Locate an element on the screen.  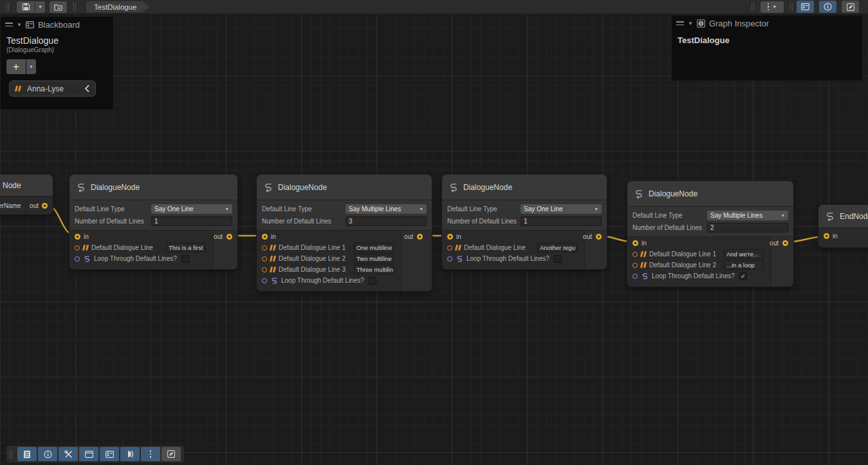
toggle-inspector-button is located at coordinates (827, 6).